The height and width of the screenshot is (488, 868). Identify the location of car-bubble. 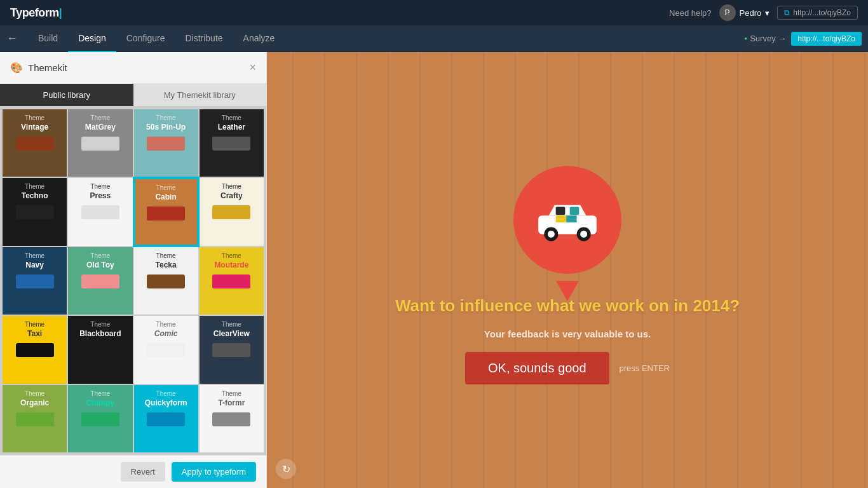
(567, 220).